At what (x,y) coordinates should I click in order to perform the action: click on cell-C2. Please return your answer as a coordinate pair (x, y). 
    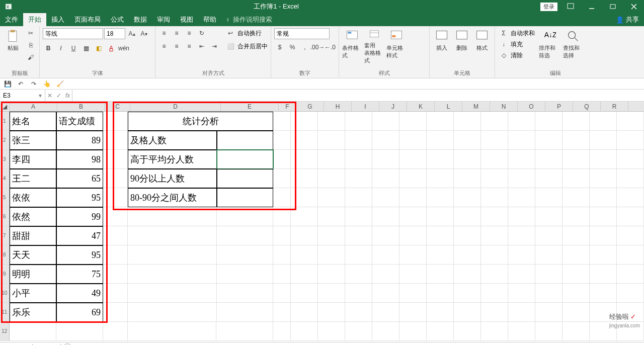
    Looking at the image, I should click on (116, 140).